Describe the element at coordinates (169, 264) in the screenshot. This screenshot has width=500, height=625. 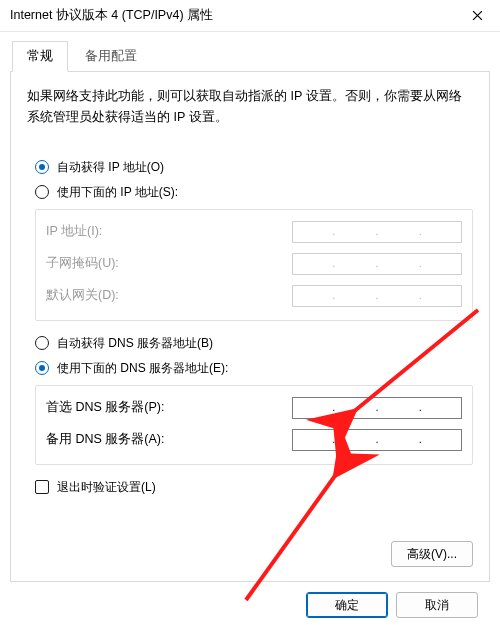
I see `label-subnet-mask: 子网掩码(U):` at that location.